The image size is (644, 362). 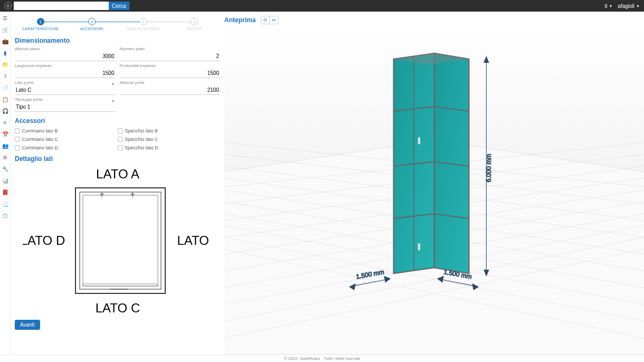 I want to click on device-icon: ▢, so click(x=5, y=215).